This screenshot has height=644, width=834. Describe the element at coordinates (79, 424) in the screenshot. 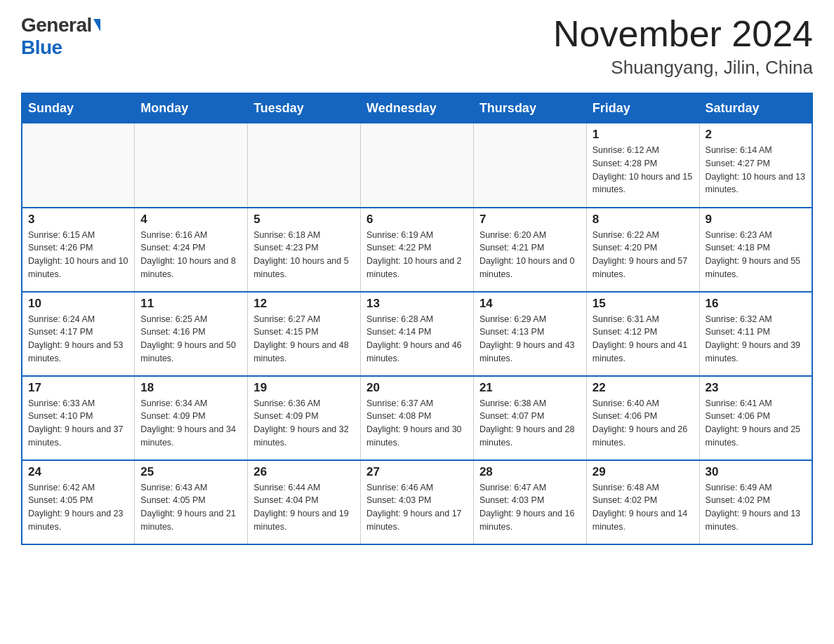

I see `day-info: Sunrise: 6:33 AMSunset: 4:10 PMDaylight:…` at that location.